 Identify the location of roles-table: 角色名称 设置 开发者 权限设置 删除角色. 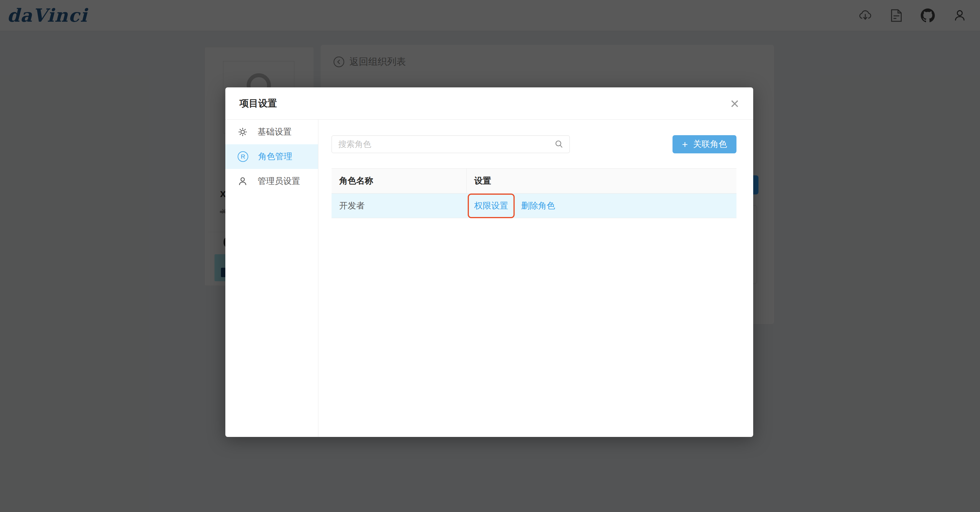
(534, 193).